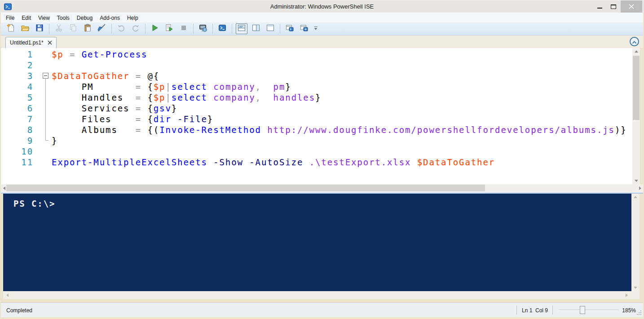  Describe the element at coordinates (304, 29) in the screenshot. I see `new-remote-session-tab-button` at that location.